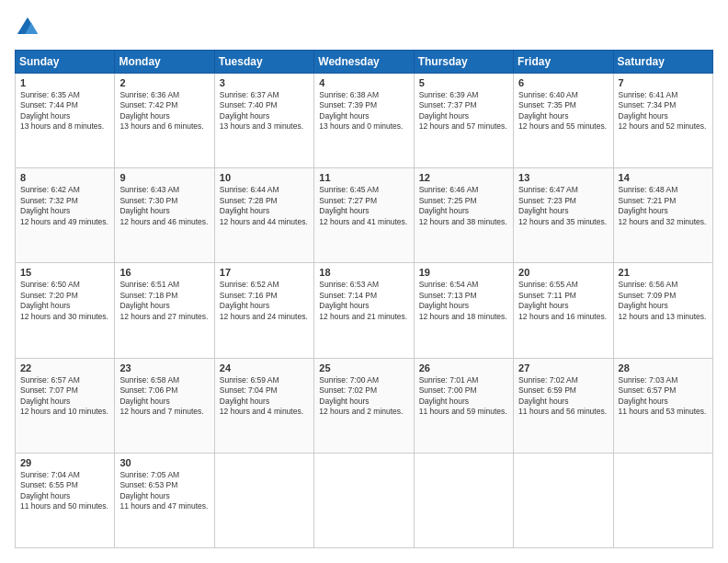 This screenshot has width=728, height=563. What do you see at coordinates (265, 272) in the screenshot?
I see `day-number: 17` at bounding box center [265, 272].